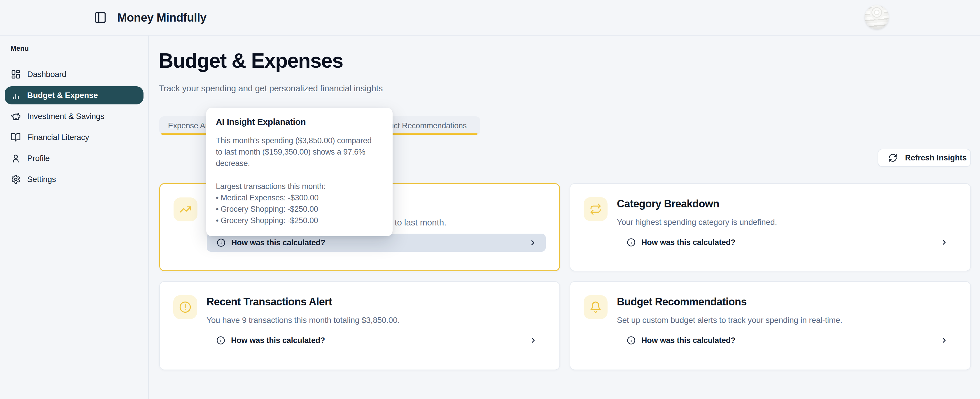 The image size is (980, 399). I want to click on card-title: Category Breakdown, so click(787, 204).